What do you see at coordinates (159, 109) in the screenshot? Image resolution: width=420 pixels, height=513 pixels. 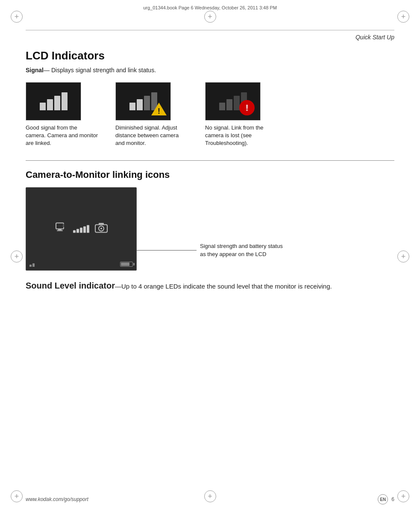 I see `warning-triangle-icon: !` at bounding box center [159, 109].